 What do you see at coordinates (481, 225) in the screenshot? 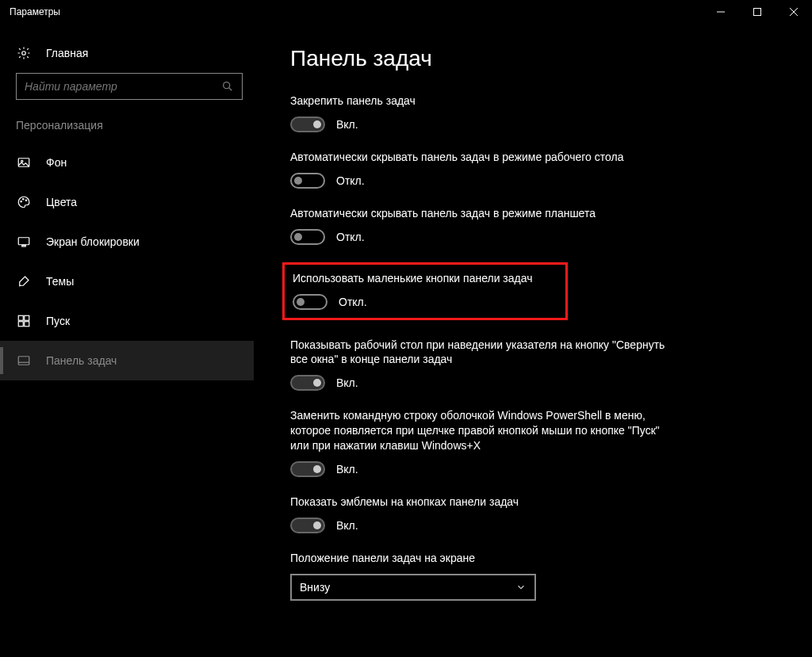
I see `setting-autohide-tablet: Автоматически скрывать панель задач в ре…` at bounding box center [481, 225].